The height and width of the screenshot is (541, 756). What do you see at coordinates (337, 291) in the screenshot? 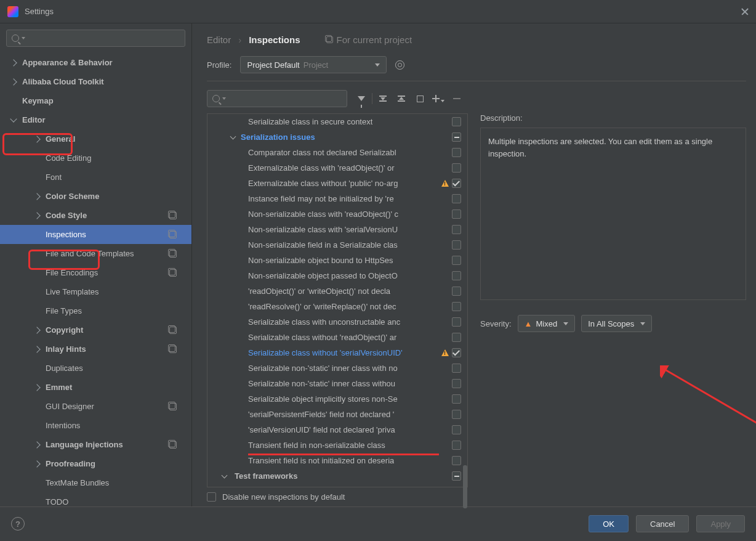
I see `inspection-item: 'readObject()' or 'writeObject()' not de…` at bounding box center [337, 291].